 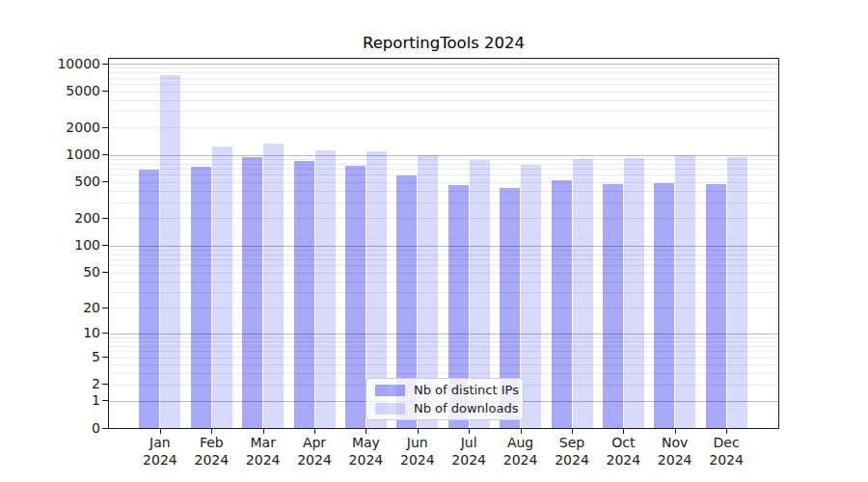 I want to click on y-tick-label: 10, so click(x=50, y=333).